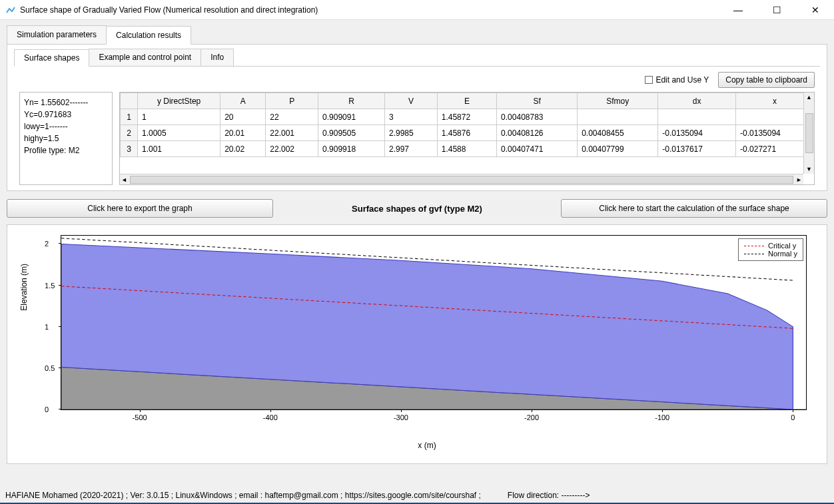 The image size is (834, 504). Describe the element at coordinates (292, 149) in the screenshot. I see `table-cell: 22.002` at that location.